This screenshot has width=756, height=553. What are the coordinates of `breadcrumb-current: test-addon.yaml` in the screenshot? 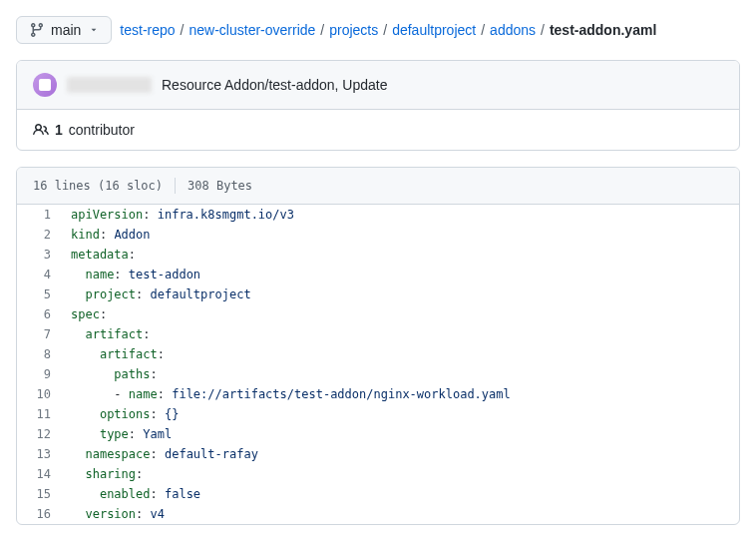 It's located at (602, 30).